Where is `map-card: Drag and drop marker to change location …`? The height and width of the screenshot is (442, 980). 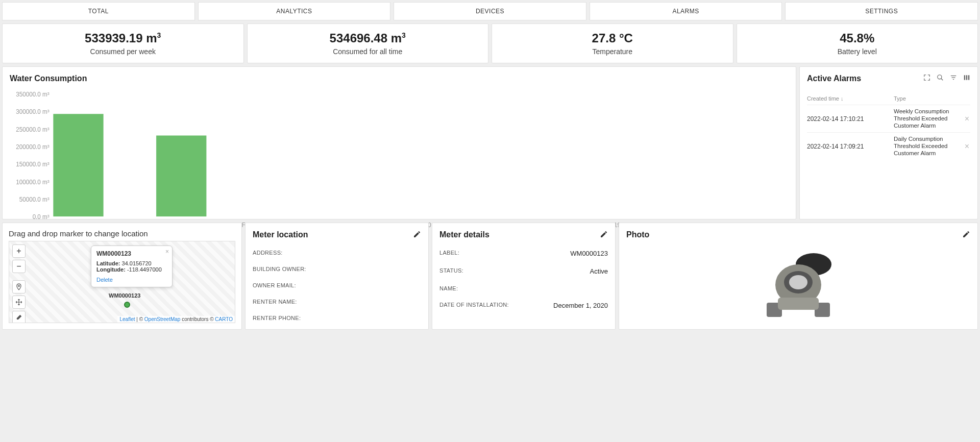 map-card: Drag and drop marker to change location … is located at coordinates (122, 276).